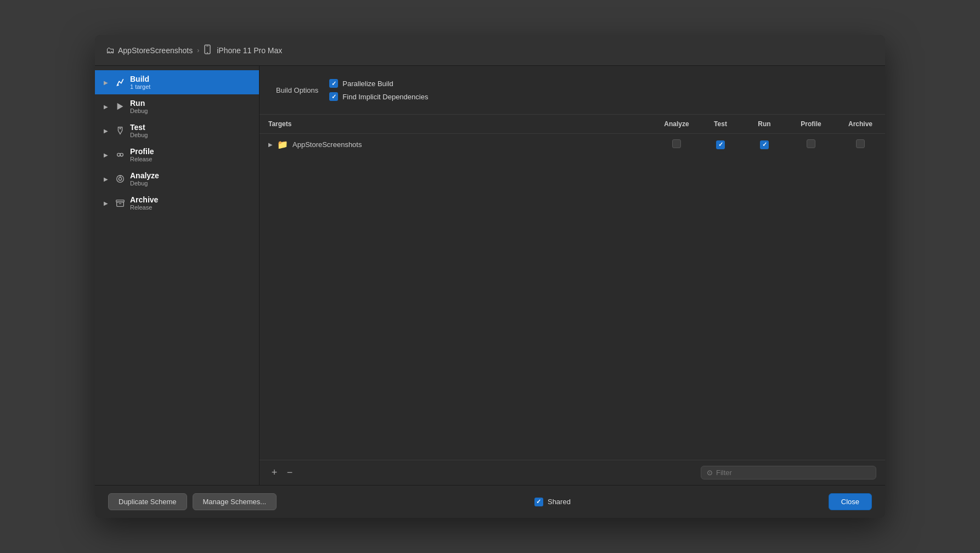  What do you see at coordinates (177, 179) in the screenshot?
I see `sidebar-item-analyze: ▶ Analyze Debug` at bounding box center [177, 179].